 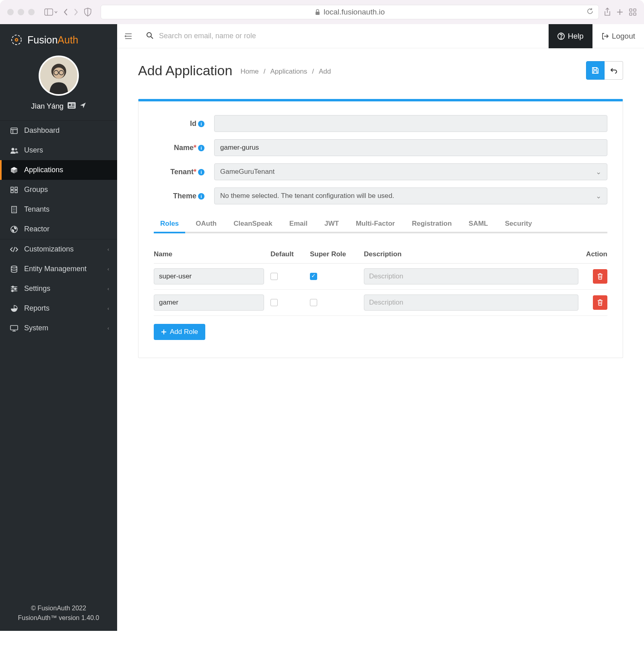 What do you see at coordinates (59, 190) in the screenshot?
I see `sidebar-item-groups: Groups` at bounding box center [59, 190].